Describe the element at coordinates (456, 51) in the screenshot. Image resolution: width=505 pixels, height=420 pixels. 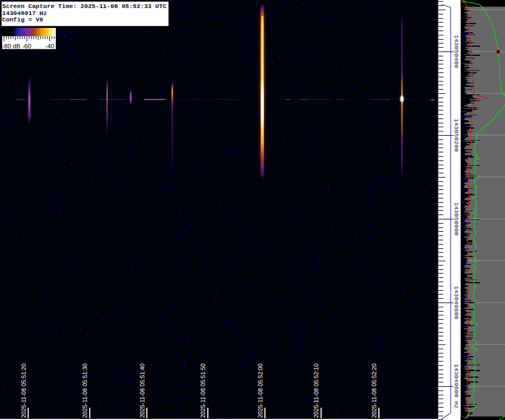
I see `svg-text: 143050400` at that location.